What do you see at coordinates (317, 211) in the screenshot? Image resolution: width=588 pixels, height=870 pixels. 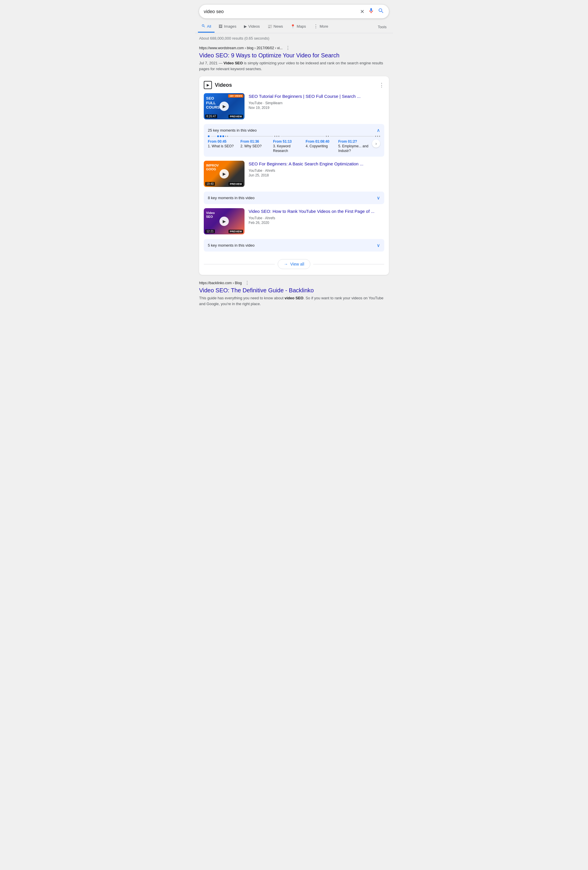 I see `video-title-3: Video SEO: How to Rank YouTube Videos on…` at bounding box center [317, 211].